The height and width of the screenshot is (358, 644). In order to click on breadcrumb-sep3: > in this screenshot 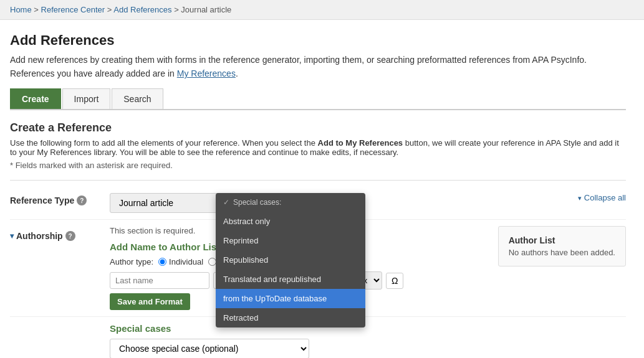, I will do `click(177, 10)`.